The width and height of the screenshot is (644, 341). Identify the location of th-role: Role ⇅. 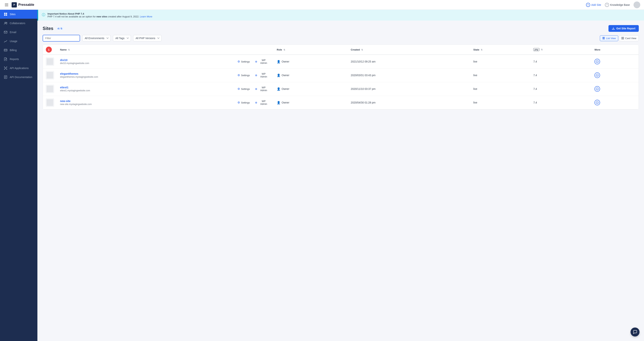
(311, 50).